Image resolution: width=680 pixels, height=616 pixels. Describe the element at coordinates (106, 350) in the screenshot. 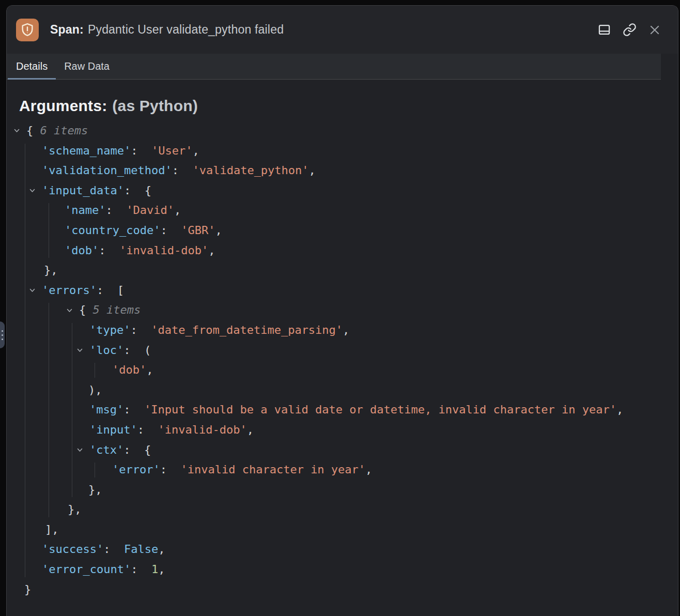

I see `token-key: 'loc'` at that location.